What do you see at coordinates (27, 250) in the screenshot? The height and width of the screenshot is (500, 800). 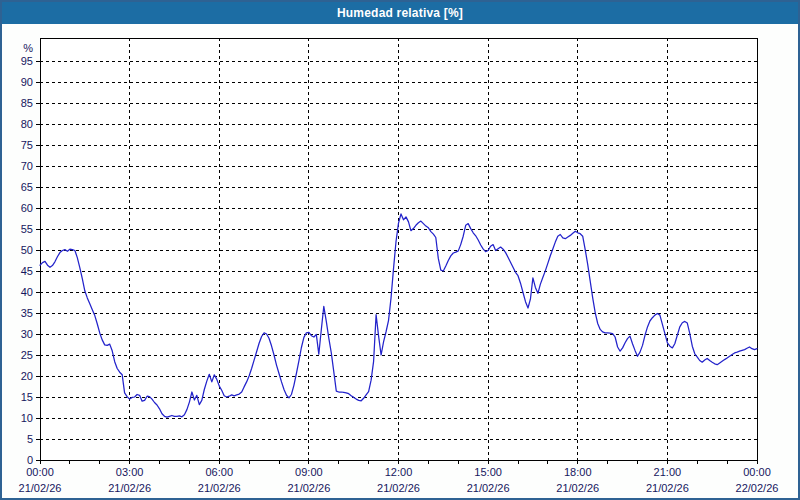 I see `y-tick-label: 50` at bounding box center [27, 250].